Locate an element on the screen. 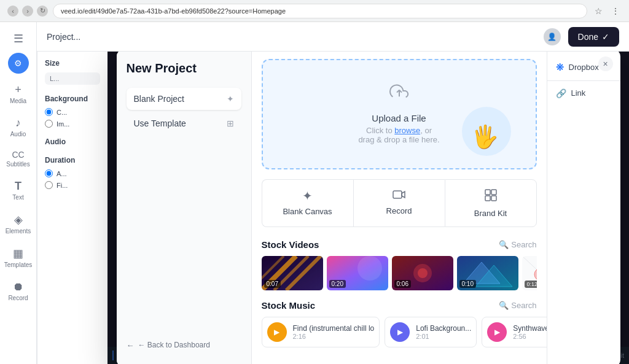 The width and height of the screenshot is (629, 364). stock-videos-search: 🔍 Search is located at coordinates (517, 244).